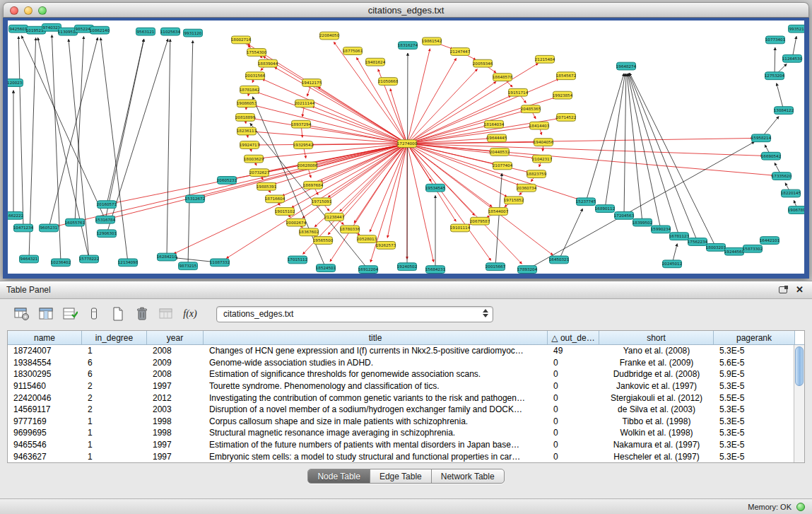 The image size is (812, 514). Describe the element at coordinates (401, 477) in the screenshot. I see `tab-edge-table: Edge Table` at that location.